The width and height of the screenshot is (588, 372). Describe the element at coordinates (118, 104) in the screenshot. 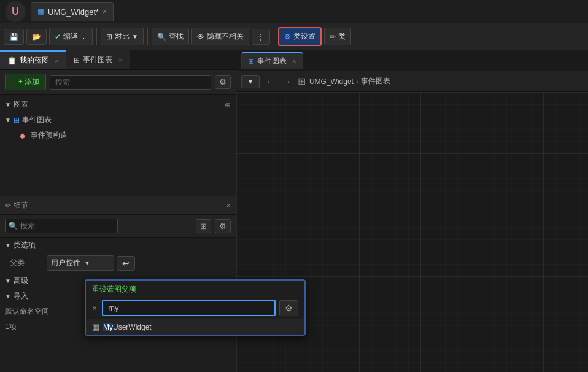

I see `graph-section-header: ▼ 图表 ⊕` at that location.